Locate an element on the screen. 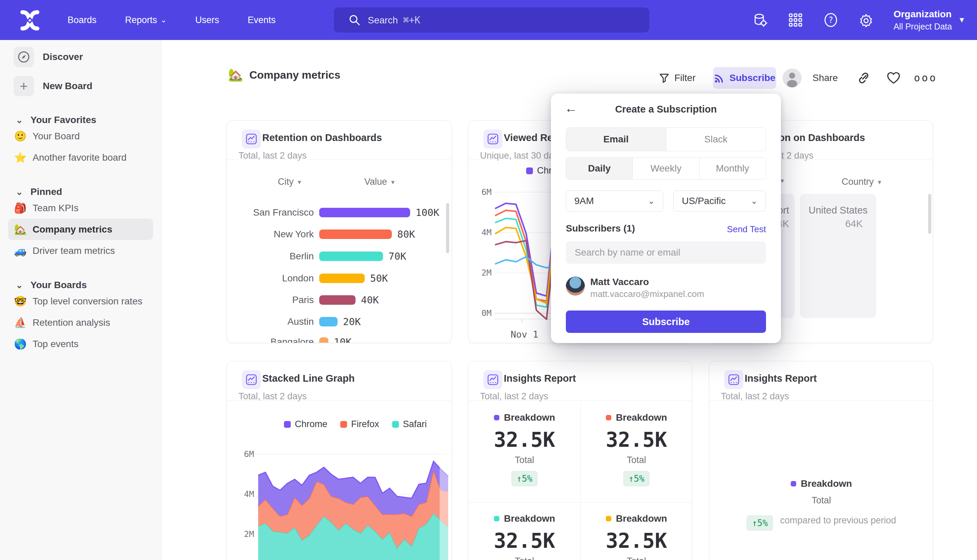  value-label: 20K is located at coordinates (352, 322).